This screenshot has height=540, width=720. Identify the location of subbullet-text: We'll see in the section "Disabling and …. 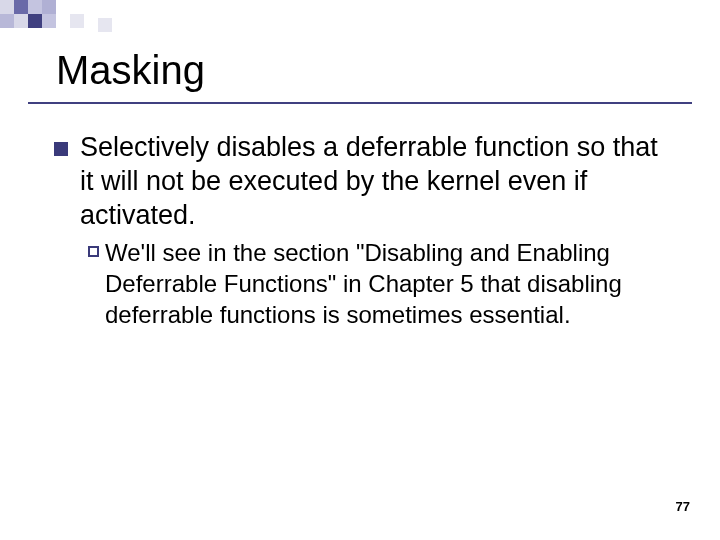
(388, 284).